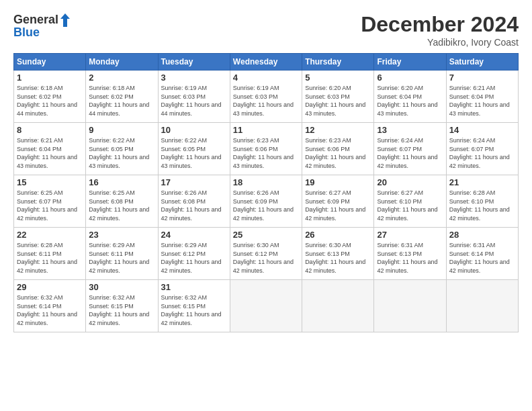  Describe the element at coordinates (410, 62) in the screenshot. I see `col-friday: Friday` at that location.